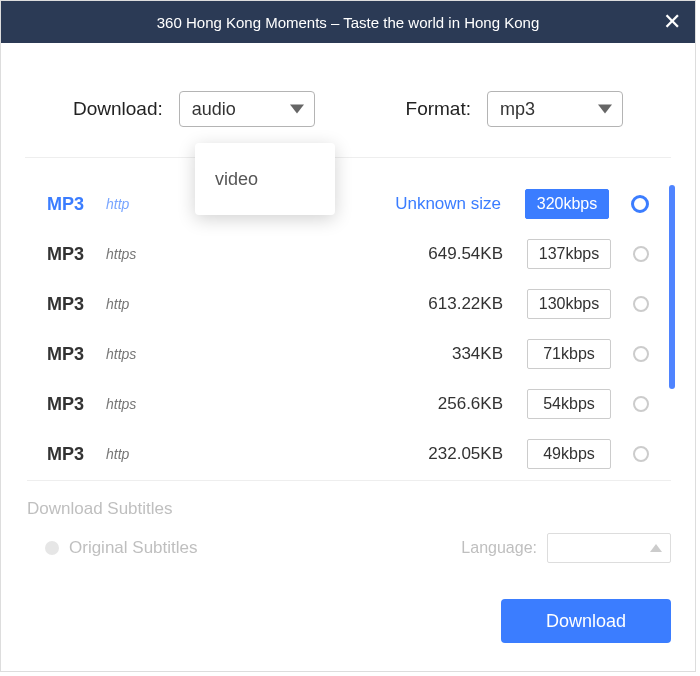  What do you see at coordinates (349, 522) in the screenshot?
I see `subtitles-section: Download Subtitles Original Subtitles La…` at bounding box center [349, 522].